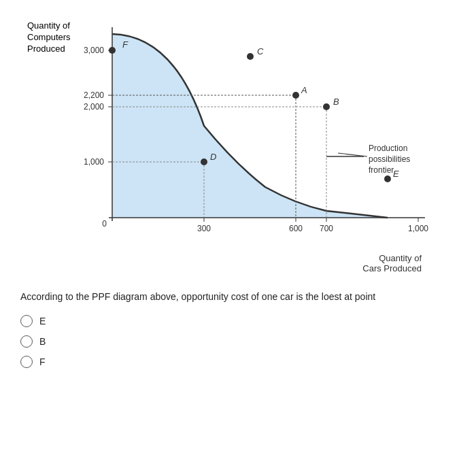 The width and height of the screenshot is (476, 468). What do you see at coordinates (304, 90) in the screenshot?
I see `label-A: A` at bounding box center [304, 90].